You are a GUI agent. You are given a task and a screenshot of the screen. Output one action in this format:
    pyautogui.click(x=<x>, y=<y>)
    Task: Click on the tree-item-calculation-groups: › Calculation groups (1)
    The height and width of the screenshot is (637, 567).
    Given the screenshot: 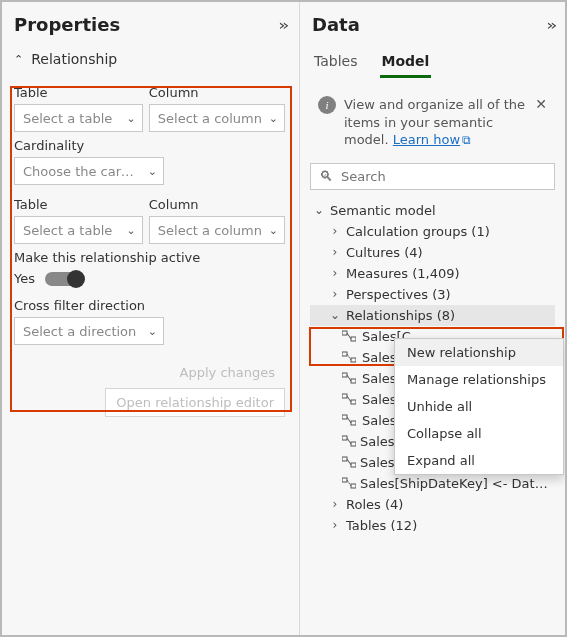 What is the action you would take?
    pyautogui.click(x=432, y=232)
    